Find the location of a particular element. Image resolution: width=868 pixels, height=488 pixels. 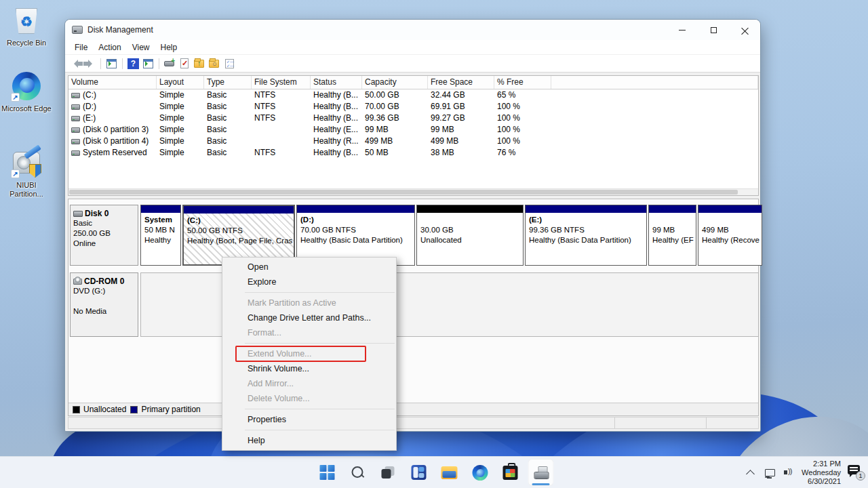

scrollbar-thumb is located at coordinates (403, 192).